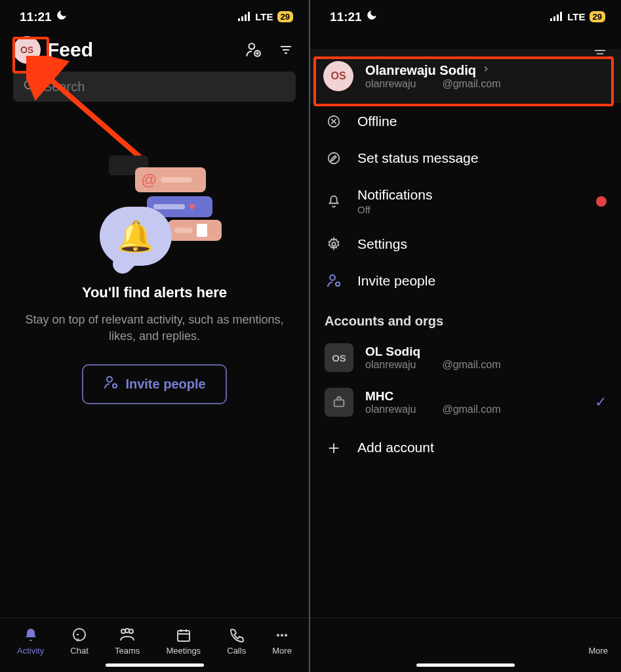 The image size is (621, 672). Describe the element at coordinates (466, 358) in the screenshot. I see `account-item: OS OL Sodiq olanrewaju @gmail.com` at that location.